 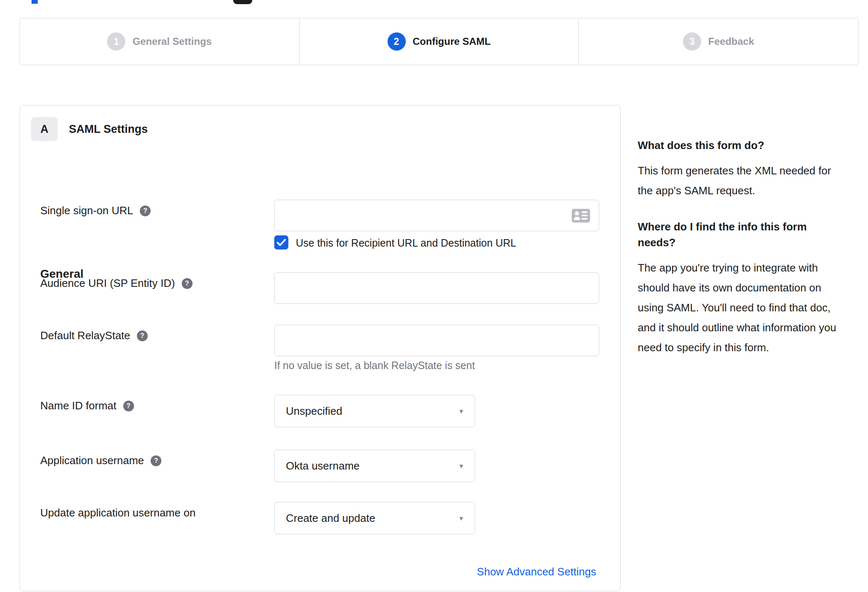 I want to click on recipient-url-checkbox, so click(x=281, y=242).